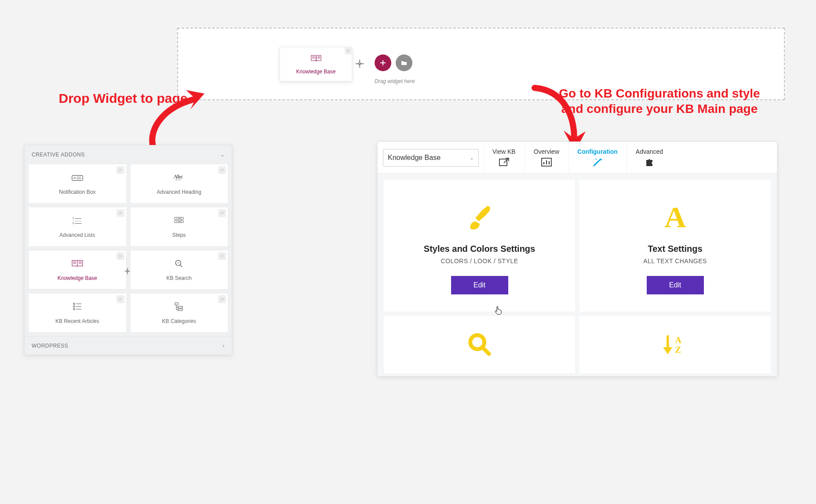 This screenshot has height=504, width=816. What do you see at coordinates (577, 243) in the screenshot?
I see `config-cards-row: Styles and Colors Settings COLORS / LOOK…` at bounding box center [577, 243].